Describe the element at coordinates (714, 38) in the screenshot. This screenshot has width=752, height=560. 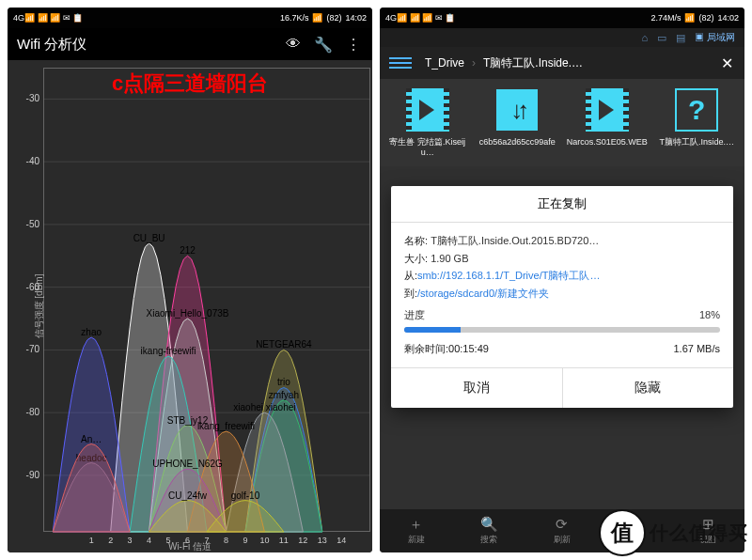
I see `lan-icon: ▣ 局域网` at that location.